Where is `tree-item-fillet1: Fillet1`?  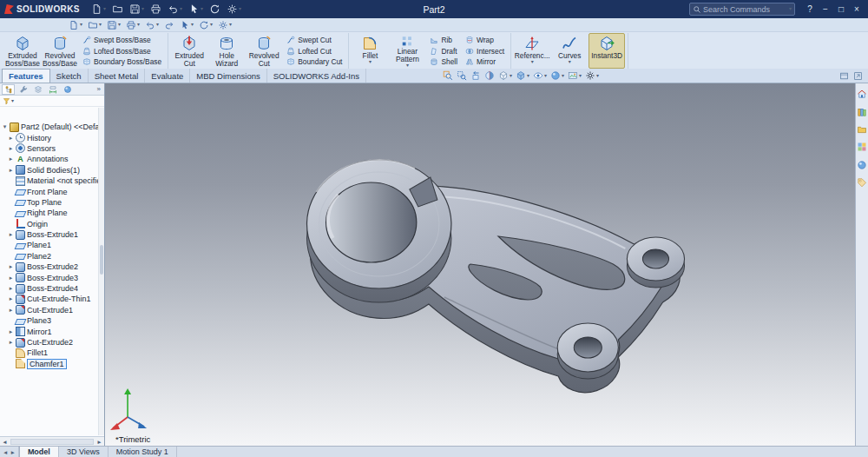
tree-item-fillet1: Fillet1 is located at coordinates (52, 353).